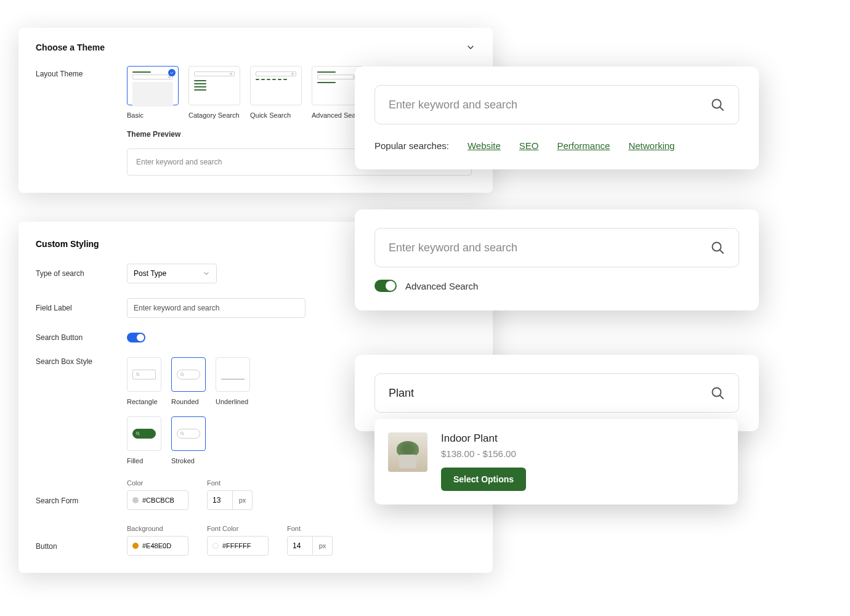  I want to click on popular-link: Networking, so click(652, 145).